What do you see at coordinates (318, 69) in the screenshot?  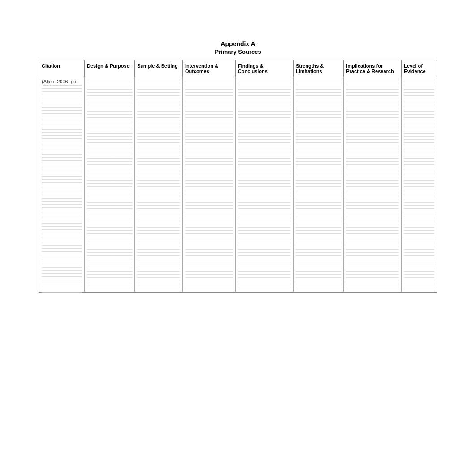 I see `header-strengths: Strengths & Limitations` at bounding box center [318, 69].